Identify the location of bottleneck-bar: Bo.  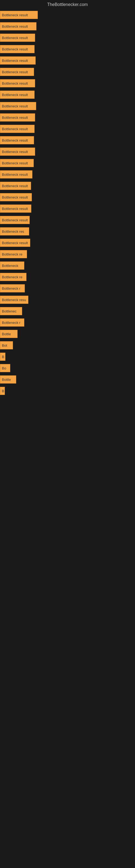
(5, 368).